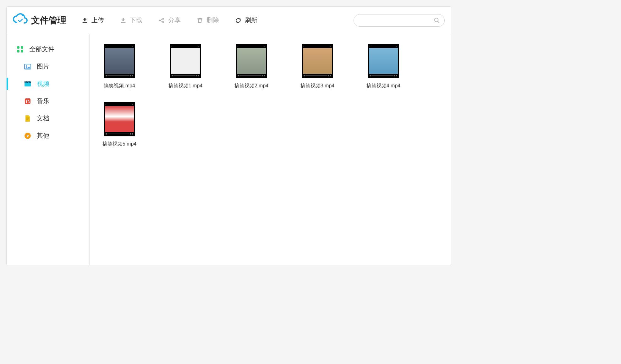  I want to click on sidebar-item-videos: 视频, so click(48, 84).